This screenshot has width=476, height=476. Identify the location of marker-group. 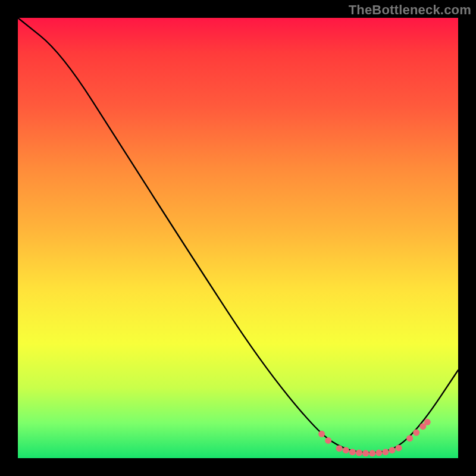
(375, 438).